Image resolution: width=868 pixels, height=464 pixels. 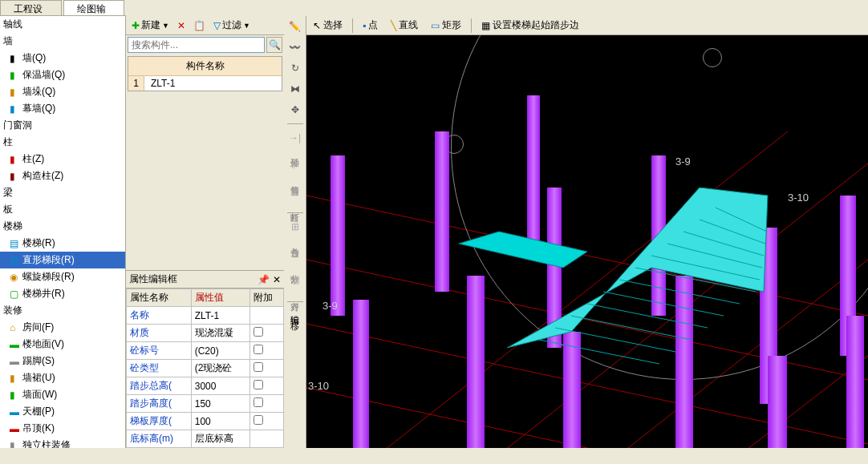 I want to click on search-icon: 🔍, so click(x=274, y=45).